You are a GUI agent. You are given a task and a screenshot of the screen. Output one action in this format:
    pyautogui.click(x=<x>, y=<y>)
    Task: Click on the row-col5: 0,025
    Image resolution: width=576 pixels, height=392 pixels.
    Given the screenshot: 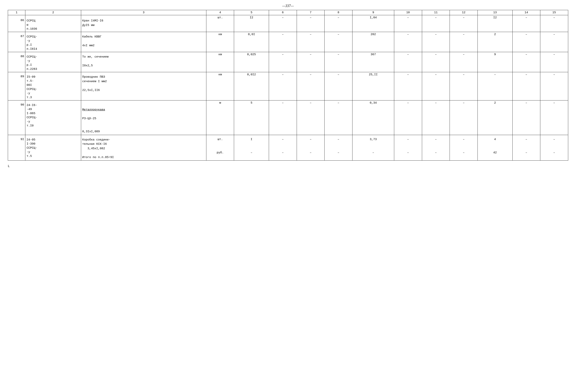 What is the action you would take?
    pyautogui.click(x=251, y=62)
    